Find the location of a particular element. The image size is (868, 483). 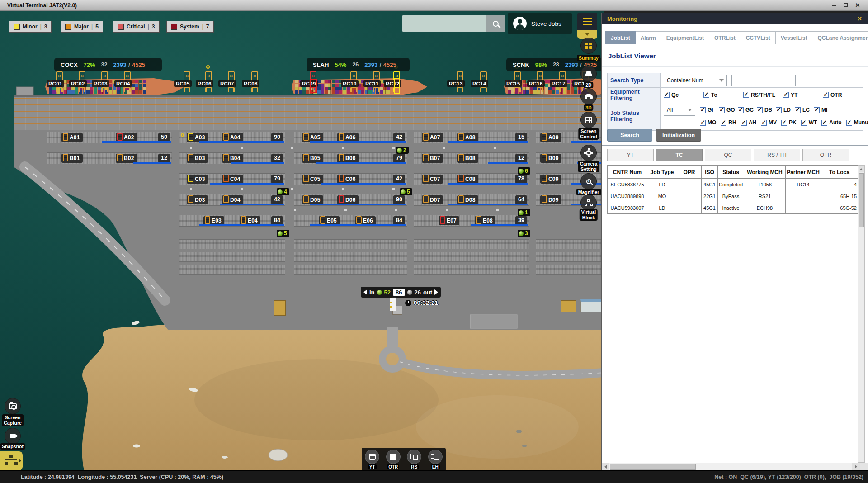

checkbox-ld: LD is located at coordinates (785, 110).